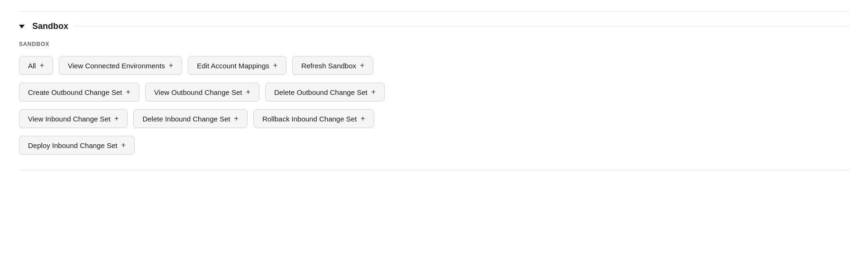 Image resolution: width=868 pixels, height=279 pixels. What do you see at coordinates (434, 65) in the screenshot?
I see `button-row-1: All + View Connected Environments + Edit…` at bounding box center [434, 65].